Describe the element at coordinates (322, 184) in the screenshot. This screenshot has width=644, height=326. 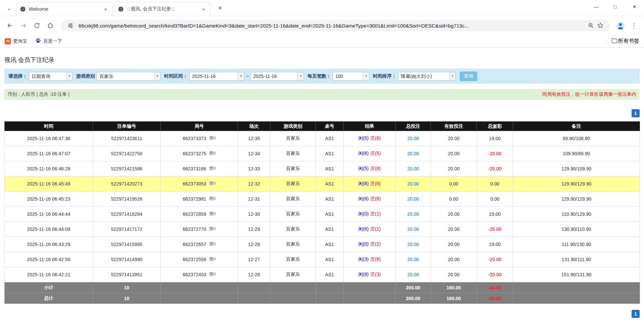
I see `table-row: 2025-11-16 06:45:49522971420273662373053…` at that location.